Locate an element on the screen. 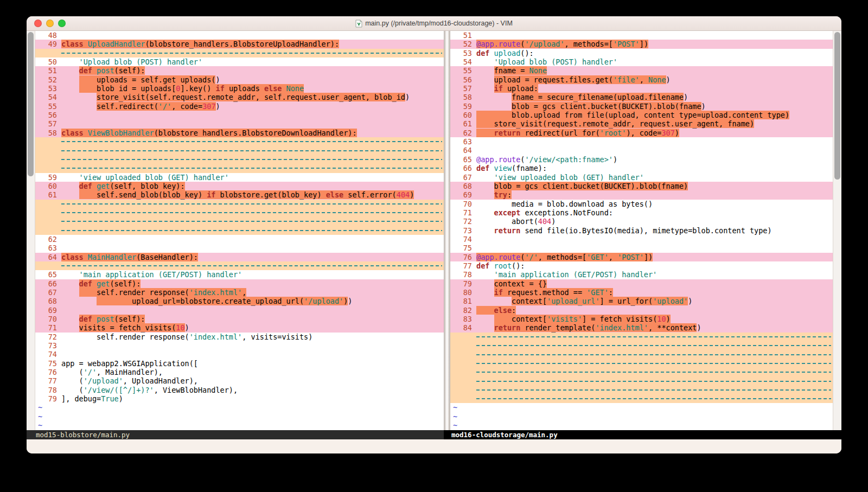 The width and height of the screenshot is (868, 492). code-row: 51 def post(self): is located at coordinates (240, 71).